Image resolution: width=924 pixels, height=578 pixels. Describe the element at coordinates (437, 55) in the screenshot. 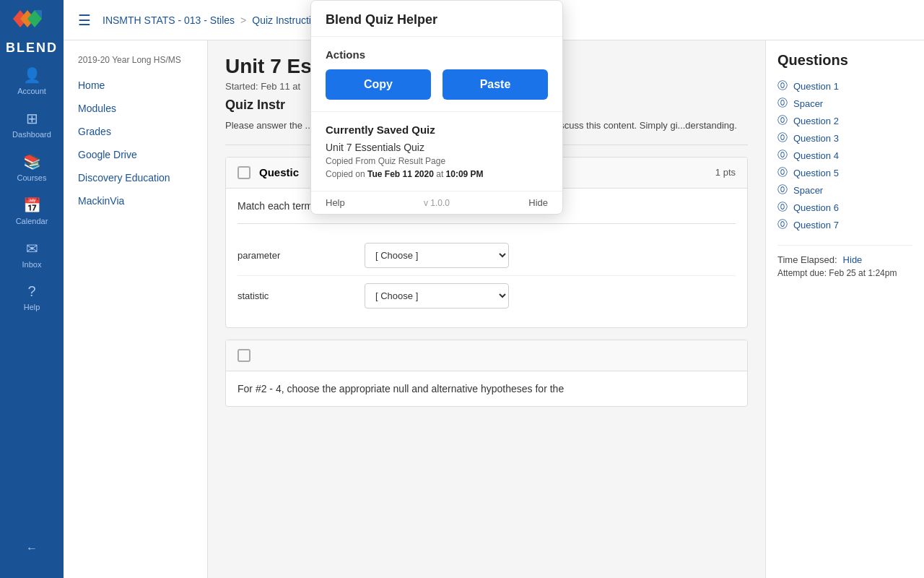

I see `actions-label: Actions` at that location.